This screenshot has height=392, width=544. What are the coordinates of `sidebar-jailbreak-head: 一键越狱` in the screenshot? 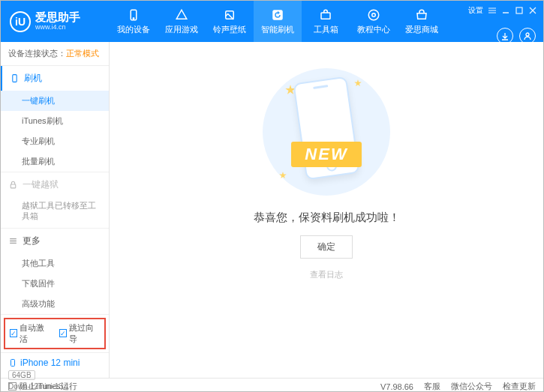 It's located at (55, 184).